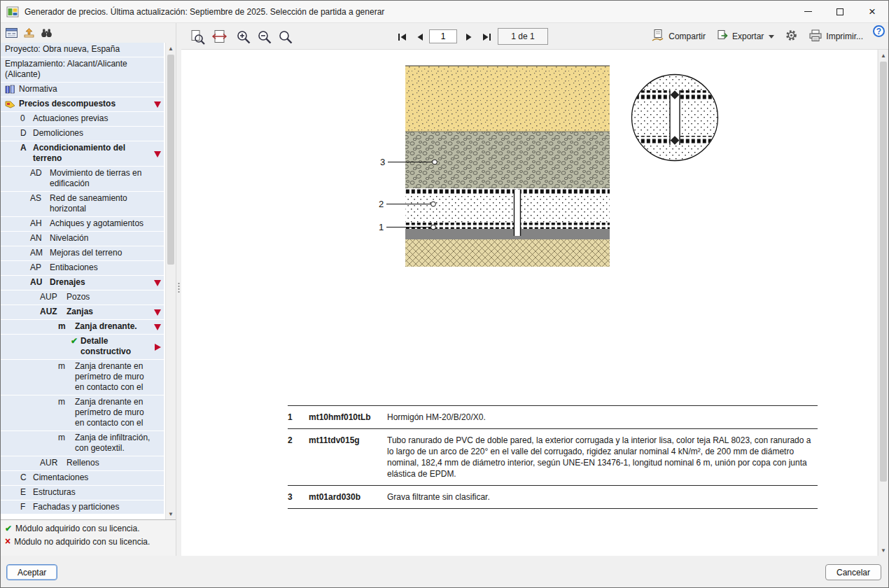 Image resolution: width=889 pixels, height=588 pixels. Describe the element at coordinates (53, 312) in the screenshot. I see `tree-item-code: AUZ` at that location.